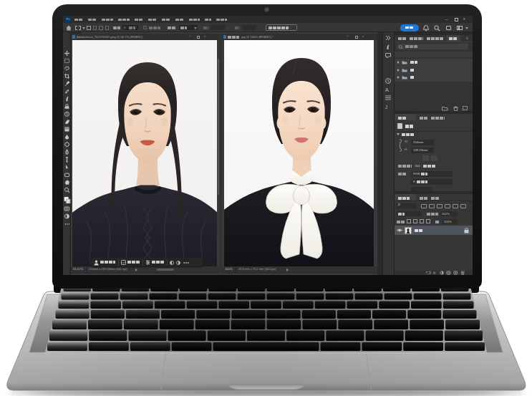  Describe the element at coordinates (387, 107) in the screenshot. I see `svg-text: J` at that location.